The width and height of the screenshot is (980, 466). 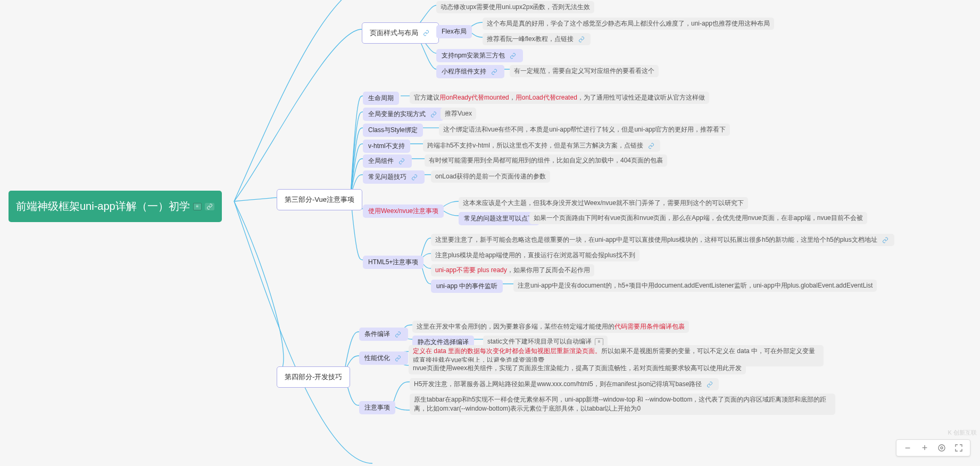 What do you see at coordinates (535, 256) in the screenshot?
I see `leaf-h5plus2: 注意plus模块是给app端使用的，直接运行在浏览器可能会报plus找不到` at bounding box center [535, 256].